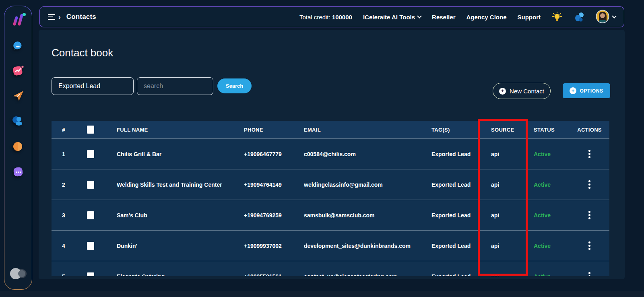 The image size is (644, 297). What do you see at coordinates (52, 17) in the screenshot?
I see `menu-toggle-icon` at bounding box center [52, 17].